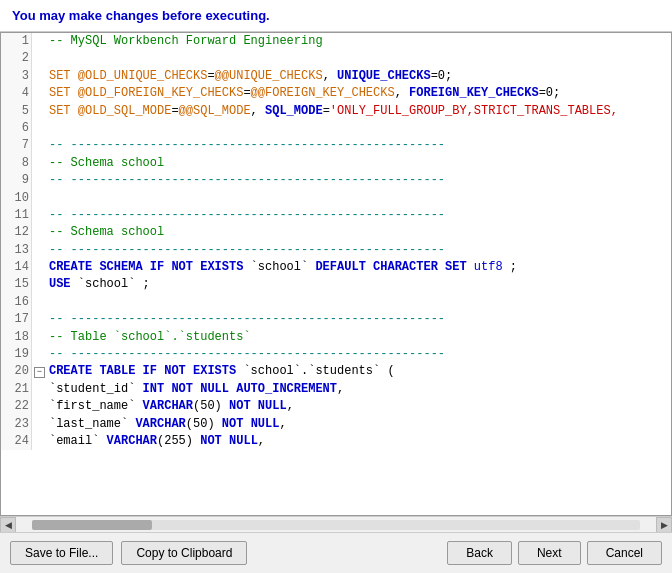  I want to click on copy-to-clipboard-button: Copy to Clipboard, so click(184, 553).